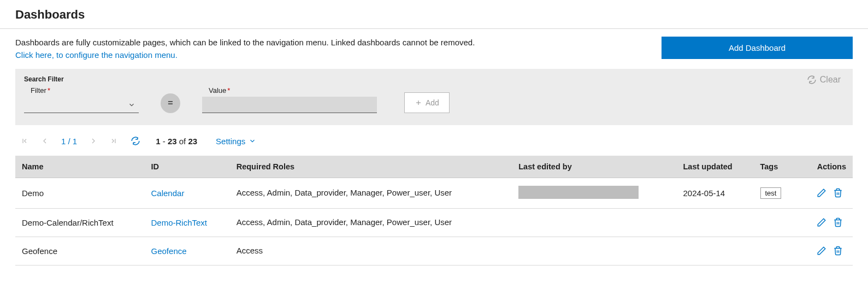 This screenshot has height=283, width=868. I want to click on cell-id: Calendar, so click(187, 193).